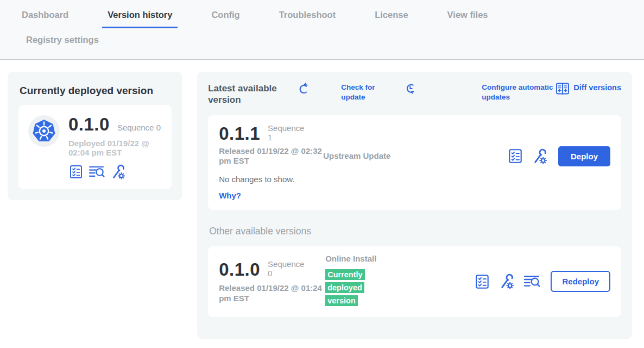 The height and width of the screenshot is (348, 644). What do you see at coordinates (415, 95) in the screenshot?
I see `latest-available-header: Latest available version Check for updat…` at bounding box center [415, 95].